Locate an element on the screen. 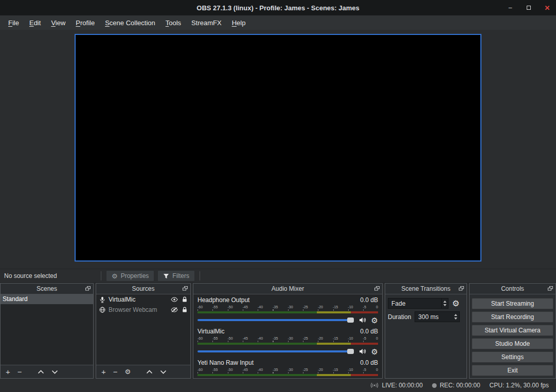 The image size is (556, 392). filters-button: Filters is located at coordinates (176, 276).